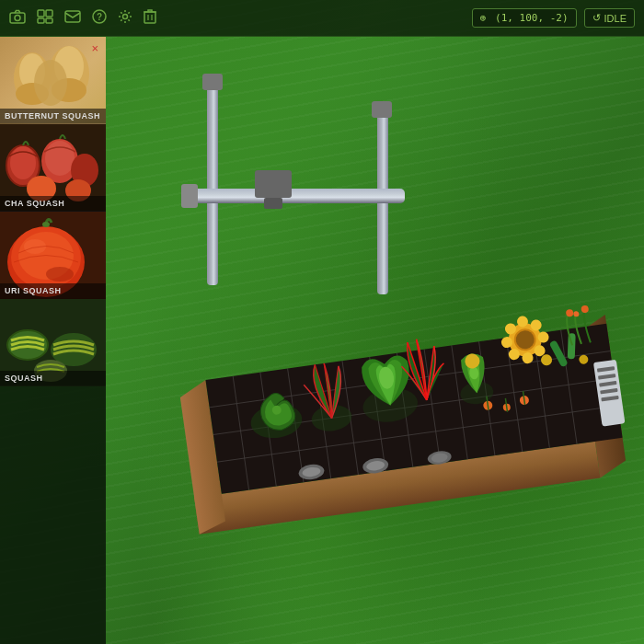 Image resolution: width=644 pixels, height=644 pixels. Describe the element at coordinates (190, 196) in the screenshot. I see `robot-end-cap-left` at that location.